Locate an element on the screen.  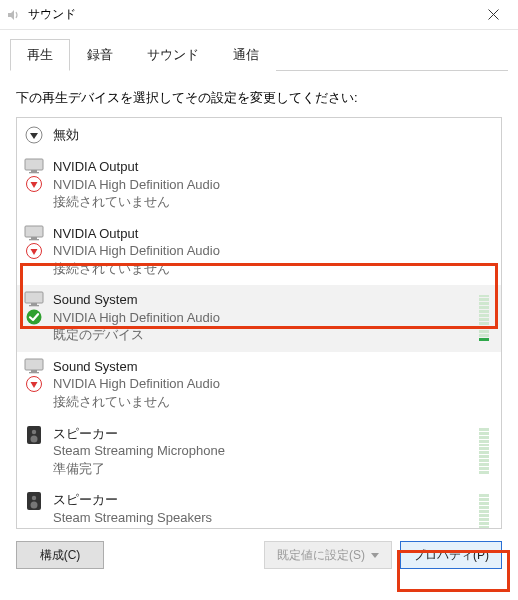
chevron-down-icon is located at coordinates (375, 556).